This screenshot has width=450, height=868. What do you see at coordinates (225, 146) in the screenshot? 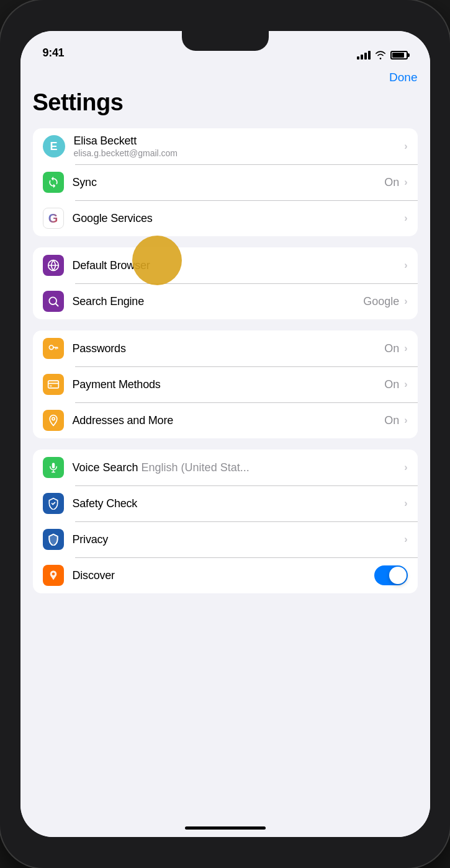
I see `profile-row: E Elisa Beckett elisa.g.beckett@gmail.co…` at bounding box center [225, 146].